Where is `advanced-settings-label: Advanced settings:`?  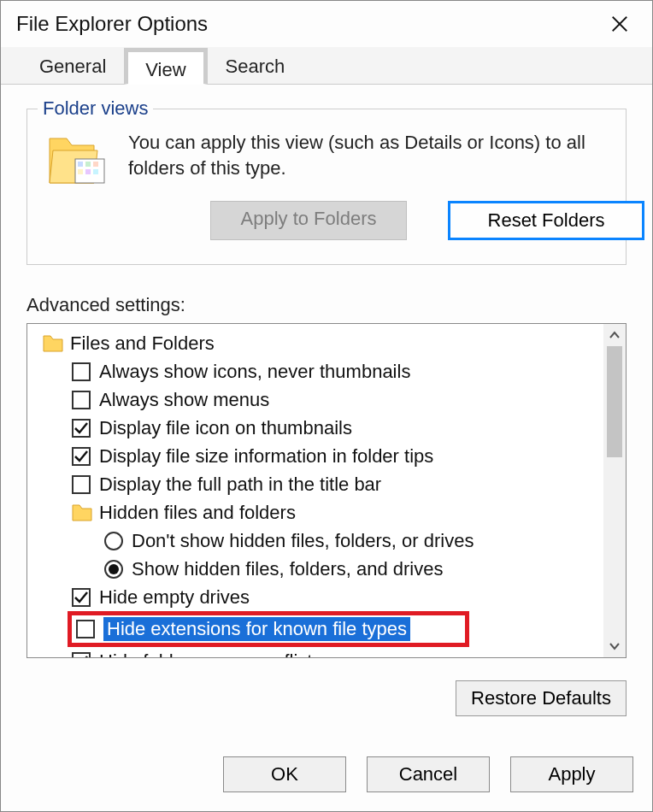 advanced-settings-label: Advanced settings: is located at coordinates (326, 305).